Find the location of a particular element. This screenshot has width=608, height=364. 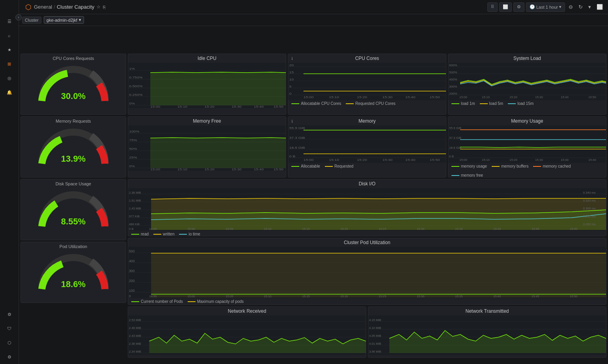

svg-text: 0% is located at coordinates (132, 103).